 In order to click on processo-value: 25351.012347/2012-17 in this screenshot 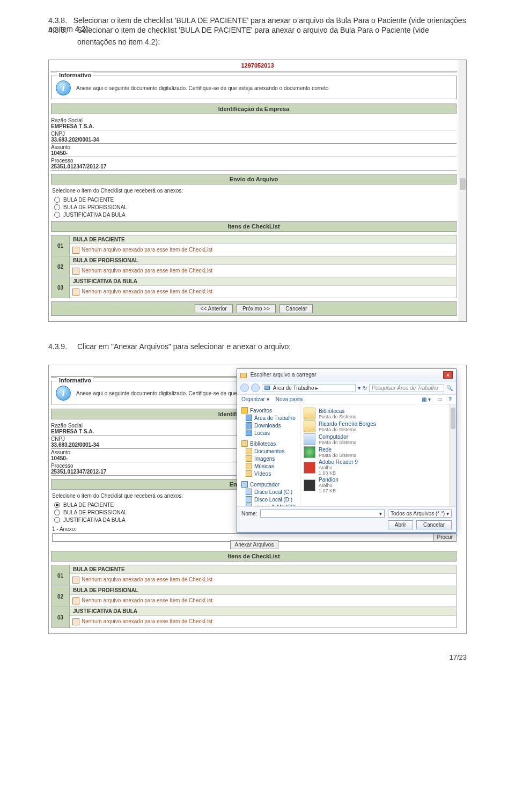, I will do `click(254, 166)`.